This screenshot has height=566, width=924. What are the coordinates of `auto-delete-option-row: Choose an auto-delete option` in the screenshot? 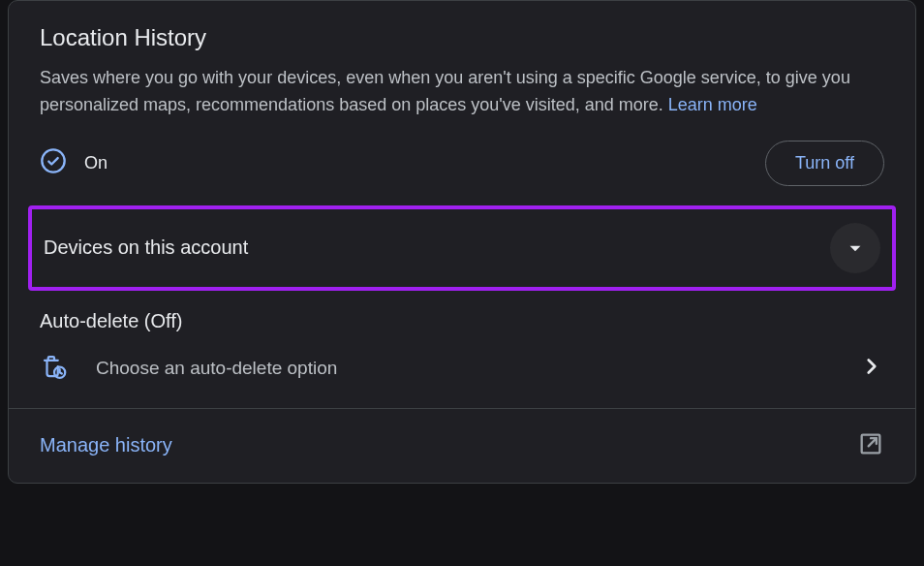 It's located at (462, 368).